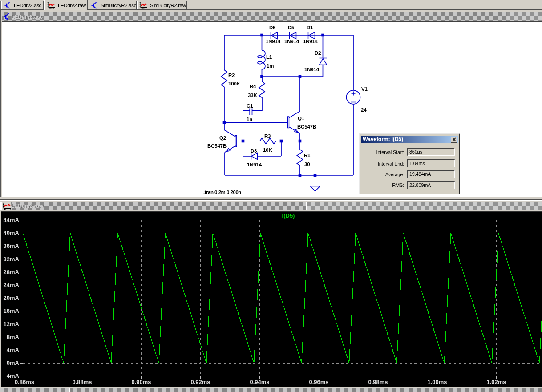 This screenshot has width=542, height=392. Describe the element at coordinates (364, 89) in the screenshot. I see `svg-text: V1` at that location.